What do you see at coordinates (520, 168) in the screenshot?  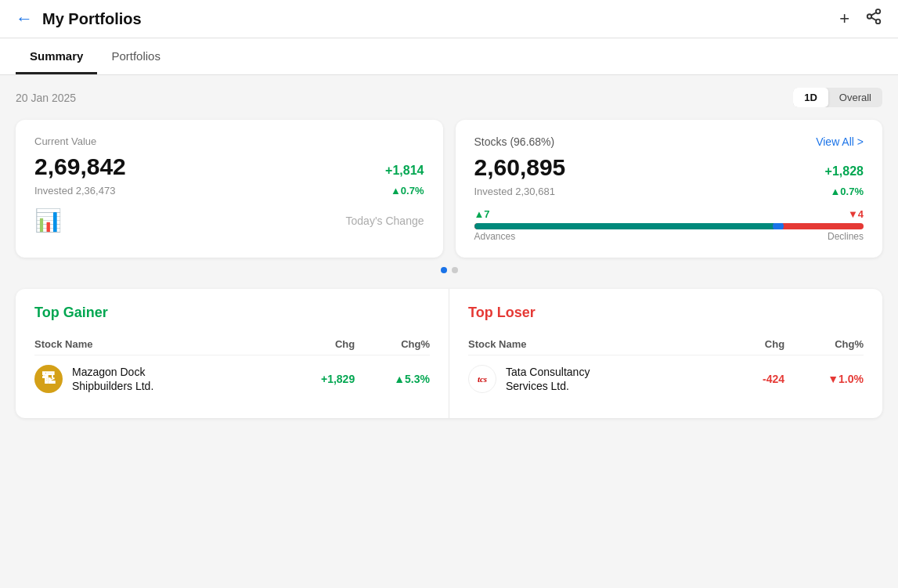 I see `stocks-value: 2,60,895` at bounding box center [520, 168].